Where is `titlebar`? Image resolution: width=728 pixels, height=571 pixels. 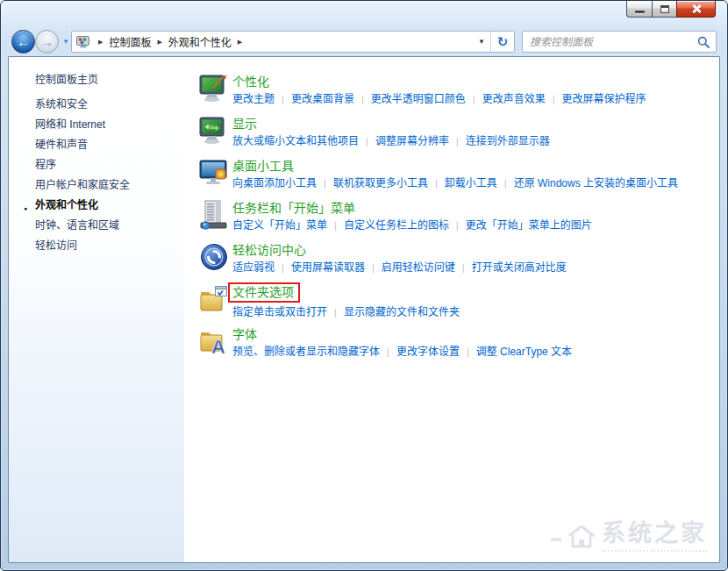
titlebar is located at coordinates (364, 14).